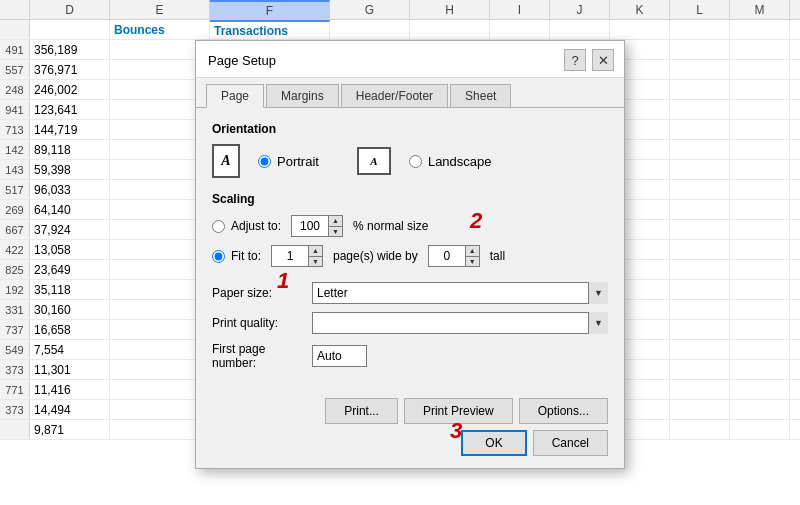 Image resolution: width=800 pixels, height=505 pixels. Describe the element at coordinates (335, 226) in the screenshot. I see `adjust-to-spin-buttons: ▲ ▼` at that location.